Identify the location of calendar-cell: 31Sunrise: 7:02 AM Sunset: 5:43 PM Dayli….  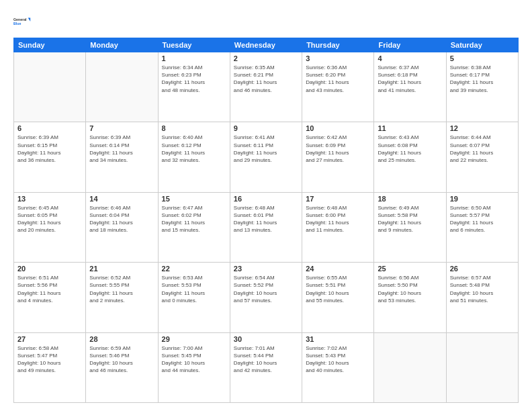
(339, 367).